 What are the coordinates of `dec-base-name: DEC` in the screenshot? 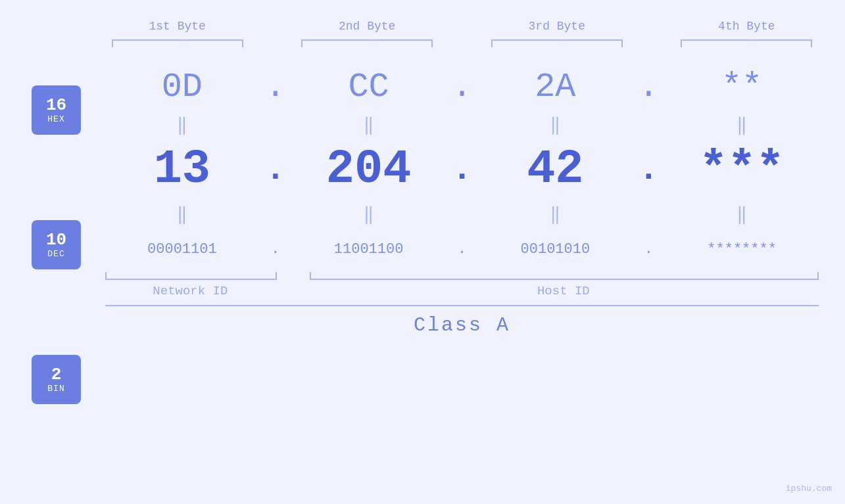 It's located at (56, 254).